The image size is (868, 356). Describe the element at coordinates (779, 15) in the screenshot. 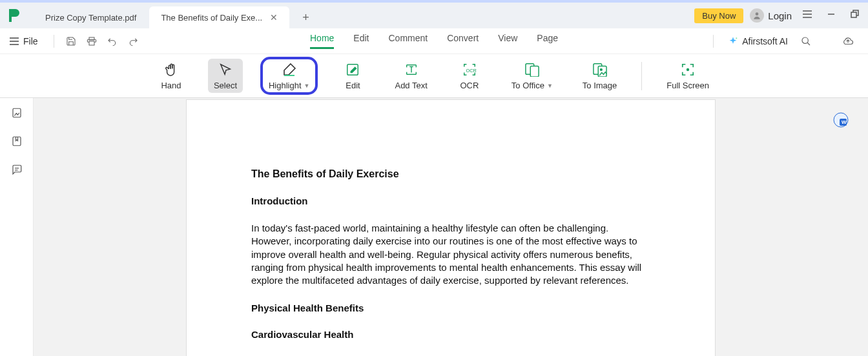

I see `titlebar-right: Buy Now Login` at that location.